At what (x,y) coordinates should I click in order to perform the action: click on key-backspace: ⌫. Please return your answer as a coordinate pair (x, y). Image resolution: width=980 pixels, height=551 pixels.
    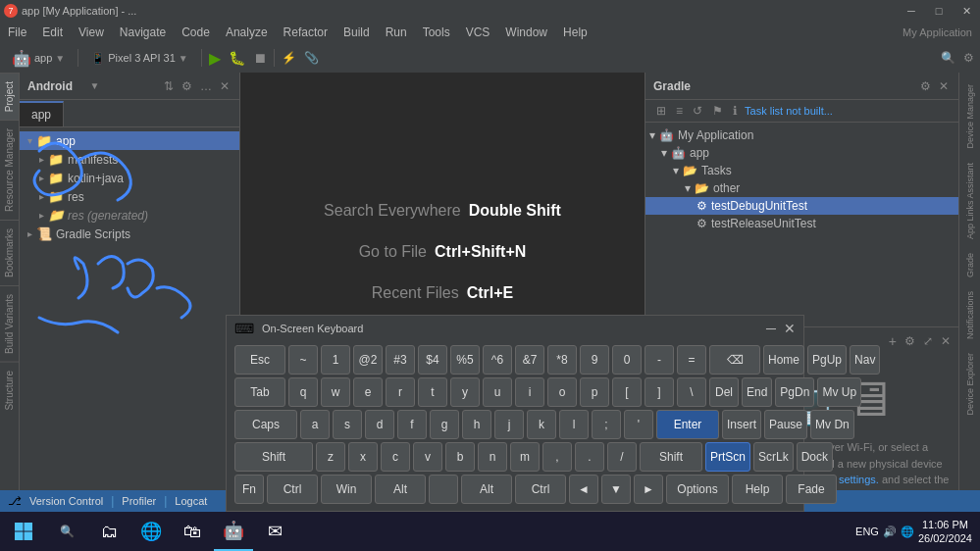
    Looking at the image, I should click on (735, 360).